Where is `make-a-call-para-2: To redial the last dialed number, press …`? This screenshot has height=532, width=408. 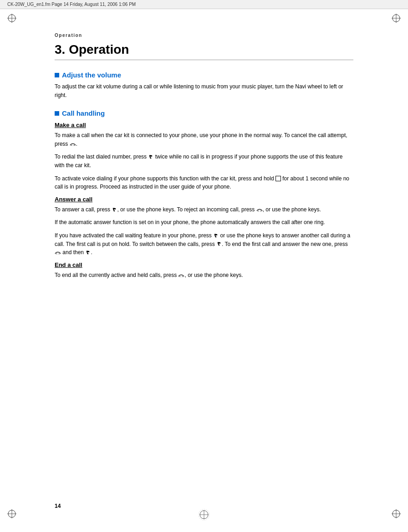
make-a-call-para-2: To redial the last dialed number, press … is located at coordinates (204, 161).